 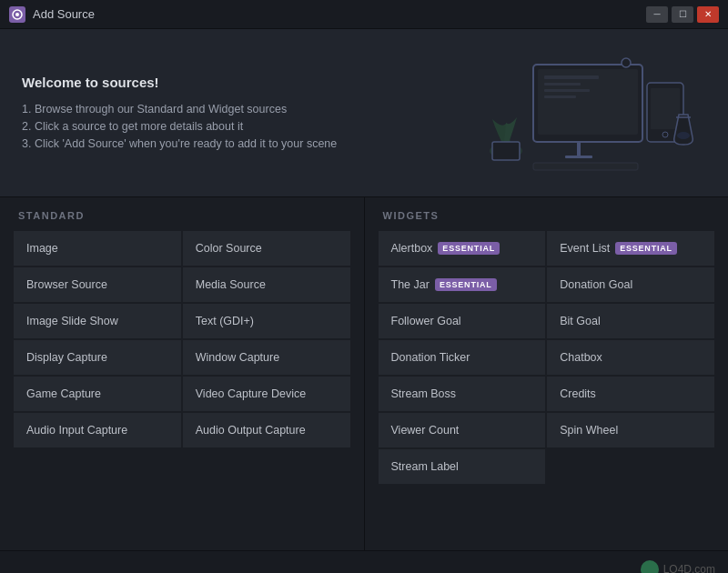 I want to click on watermark-text: LO4D.com, so click(x=690, y=568).